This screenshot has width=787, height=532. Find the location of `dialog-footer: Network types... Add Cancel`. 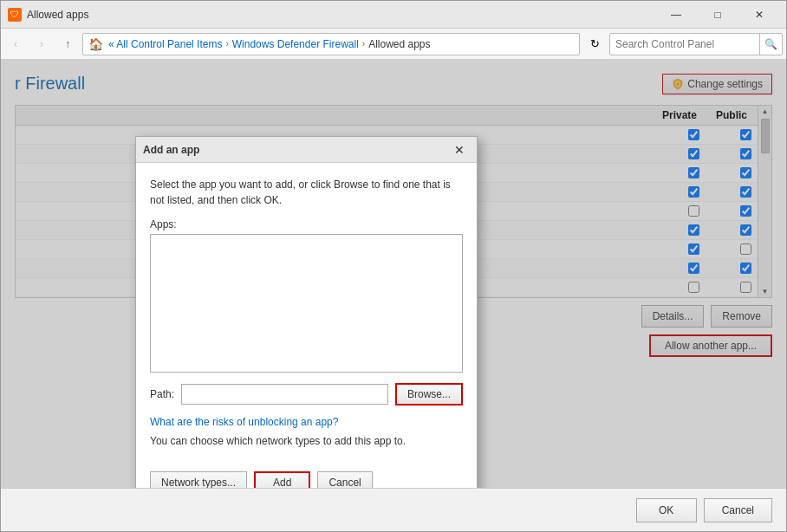

dialog-footer: Network types... Add Cancel is located at coordinates (307, 480).